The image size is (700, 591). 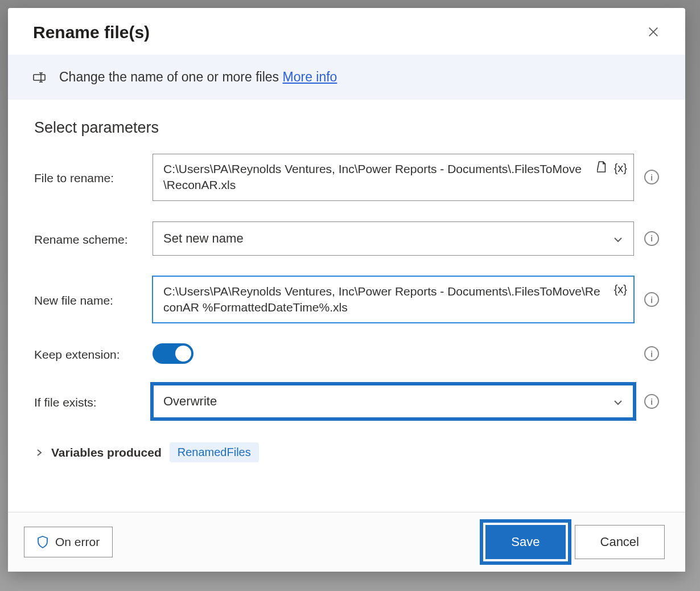 What do you see at coordinates (88, 239) in the screenshot?
I see `label-rename-scheme: Rename scheme:` at bounding box center [88, 239].